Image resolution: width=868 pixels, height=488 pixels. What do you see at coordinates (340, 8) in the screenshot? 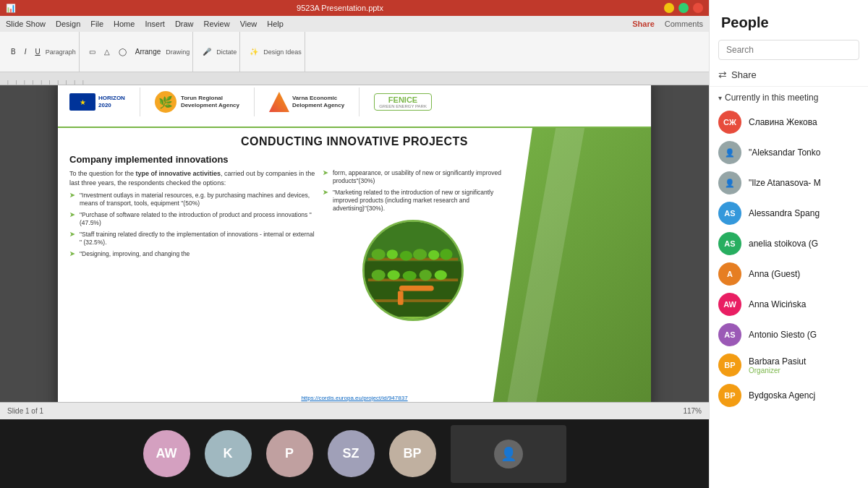
I see `titlebar-title: 9523A Presentation.pptx` at bounding box center [340, 8].